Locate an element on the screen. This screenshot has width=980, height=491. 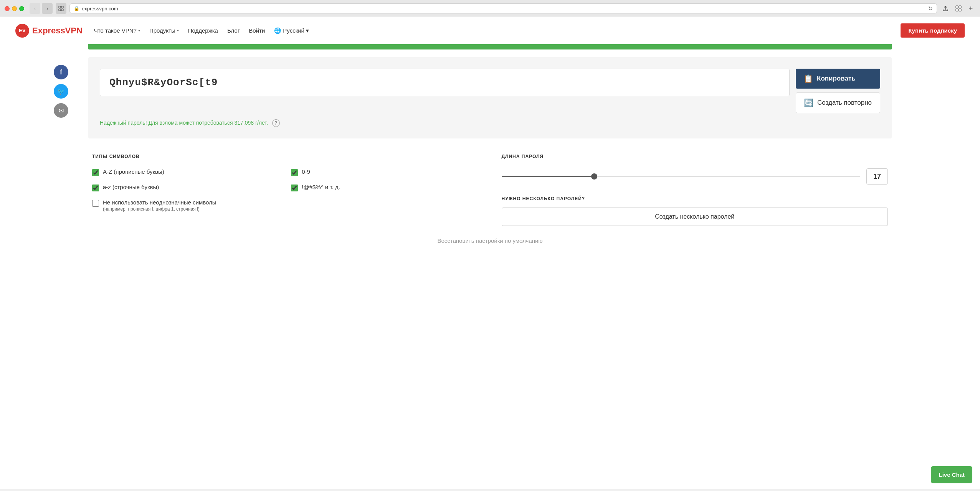
uppercase-label: A-Z (прописные буквы) is located at coordinates (134, 172).